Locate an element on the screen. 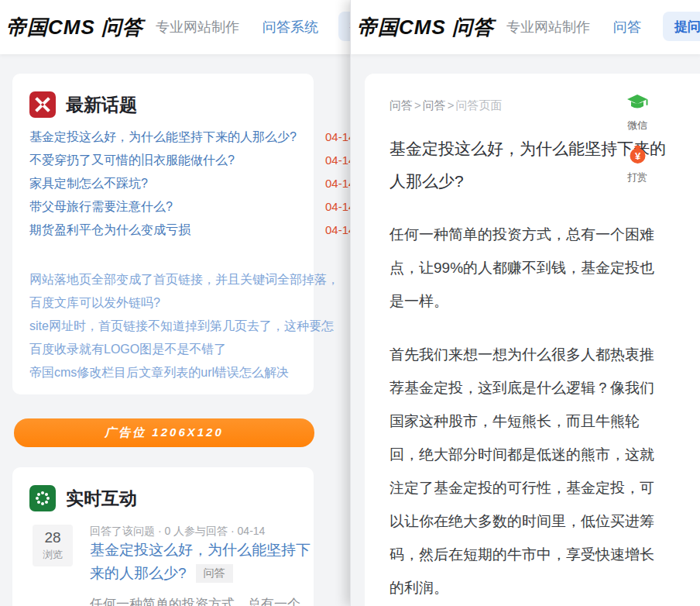 The width and height of the screenshot is (700, 606). topic-link: 百度文库可以发外链吗? is located at coordinates (94, 304).